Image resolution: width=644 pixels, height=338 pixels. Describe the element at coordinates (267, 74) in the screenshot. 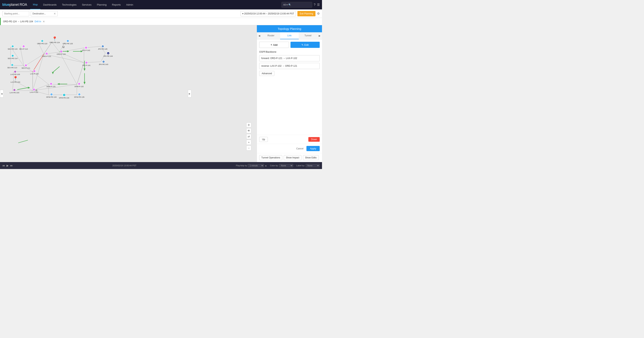

I see `advanced-button: Advanced` at that location.